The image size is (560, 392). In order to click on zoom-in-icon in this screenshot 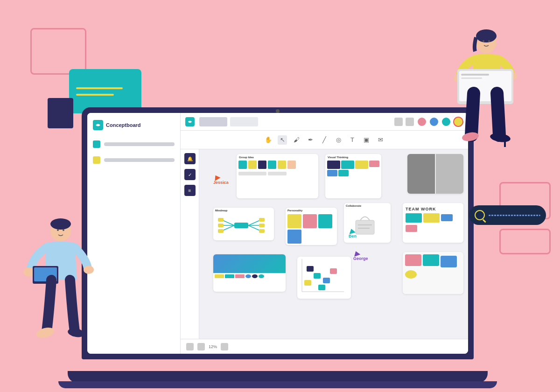, I will do `click(201, 347)`.